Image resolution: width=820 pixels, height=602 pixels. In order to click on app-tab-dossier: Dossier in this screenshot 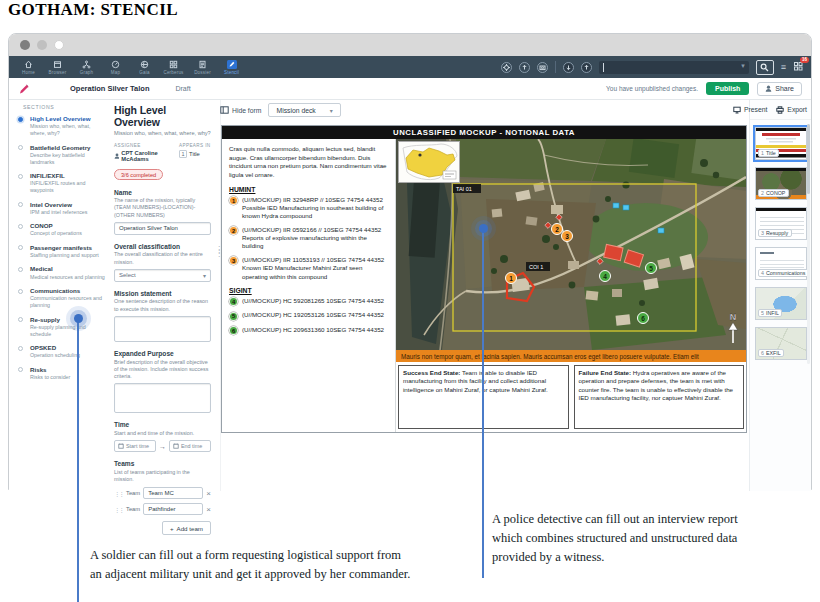, I will do `click(202, 67)`.